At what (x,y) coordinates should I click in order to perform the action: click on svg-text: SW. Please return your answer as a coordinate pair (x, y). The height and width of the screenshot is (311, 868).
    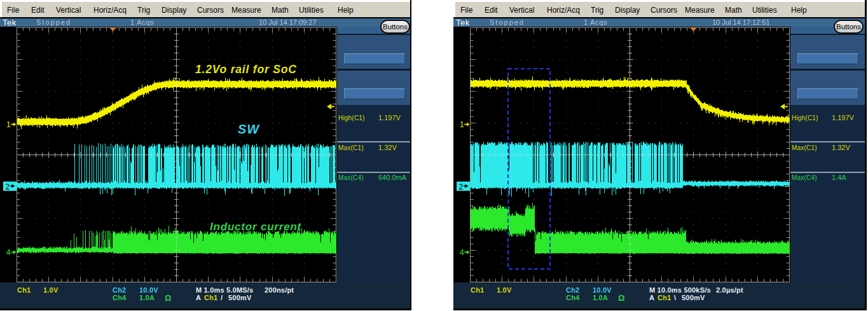
    Looking at the image, I should click on (249, 129).